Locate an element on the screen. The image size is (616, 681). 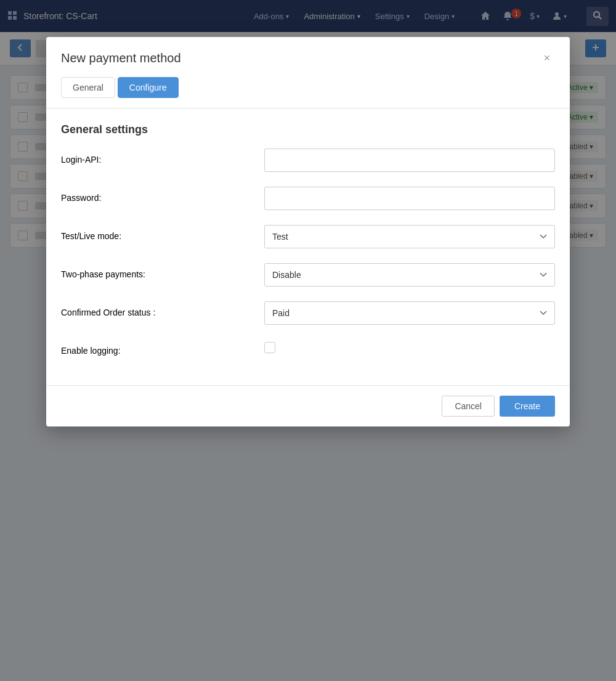
modal-header: New payment method × is located at coordinates (308, 57).